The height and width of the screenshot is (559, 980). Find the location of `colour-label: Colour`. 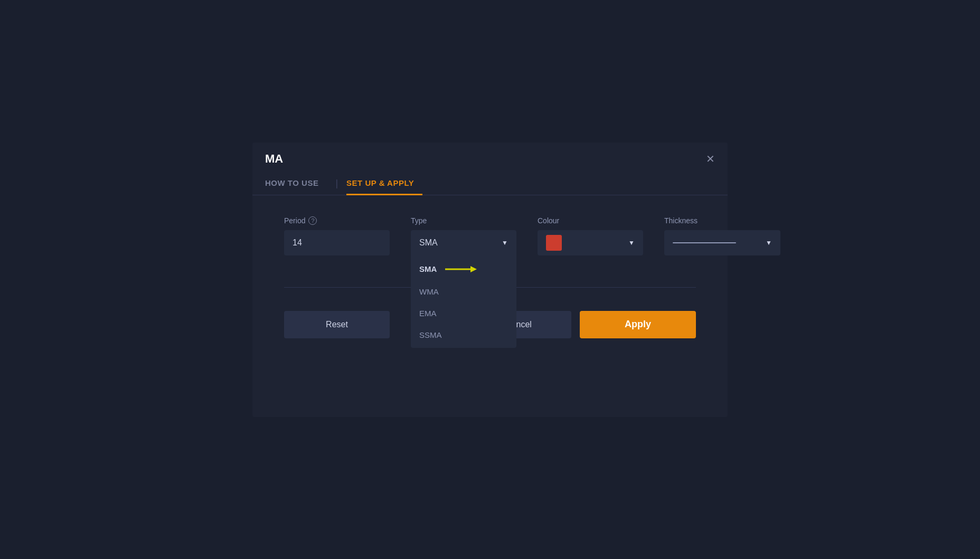

colour-label: Colour is located at coordinates (590, 221).